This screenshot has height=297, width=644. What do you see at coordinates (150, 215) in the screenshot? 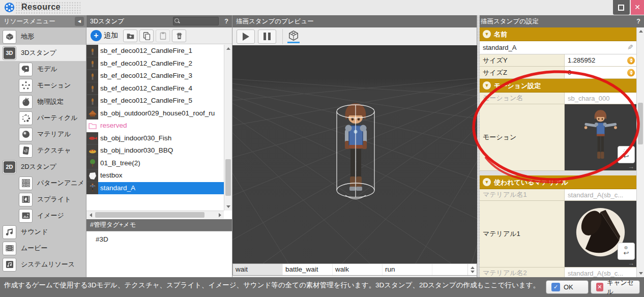
I see `horizontal-scroll-thumb` at bounding box center [150, 215].